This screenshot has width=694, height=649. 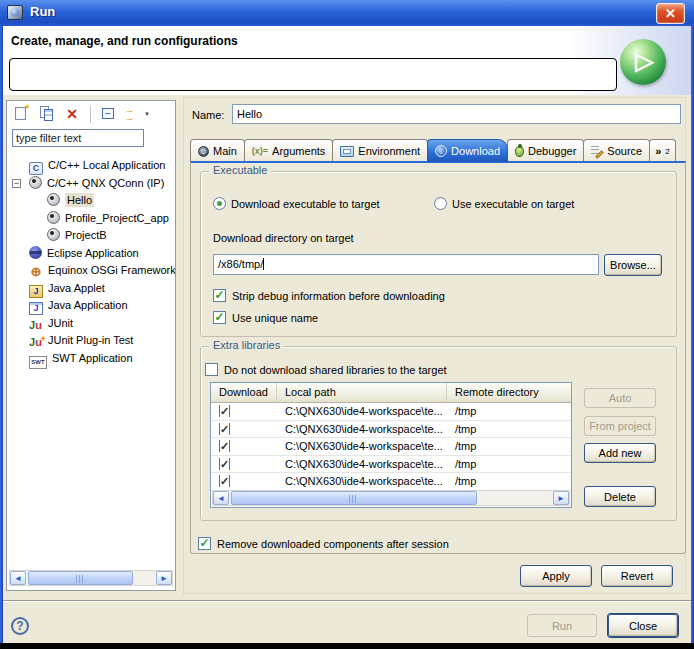 What do you see at coordinates (244, 392) in the screenshot?
I see `col-download: Download` at bounding box center [244, 392].